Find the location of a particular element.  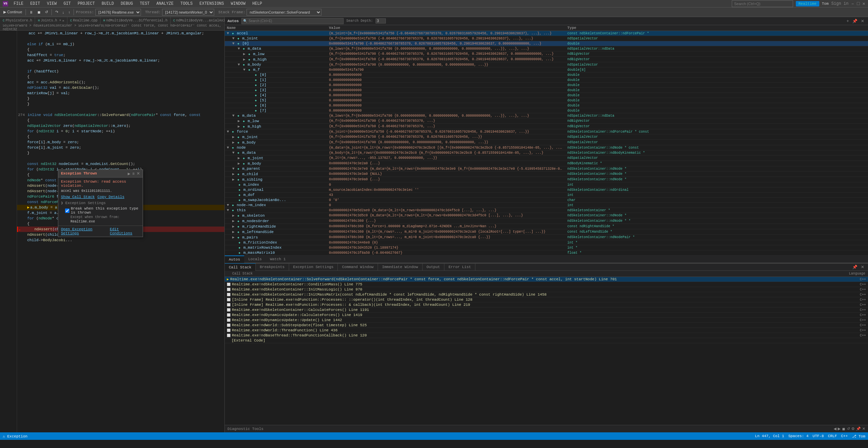

pause-button: ⏸ is located at coordinates (31, 12).